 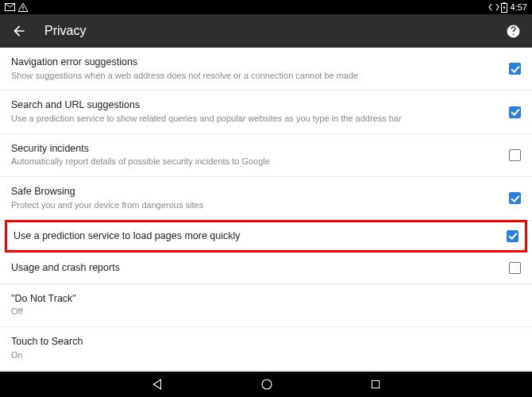 I want to click on setting-desc: Off, so click(x=266, y=312).